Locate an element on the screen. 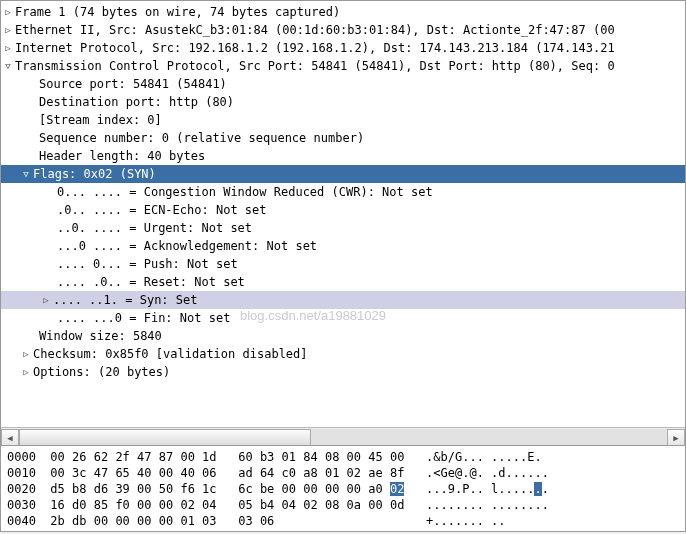 The height and width of the screenshot is (534, 686). hex-row: 0000 00 26 62 2f 47 87 00 1d 60 b3 01 84… is located at coordinates (343, 457).